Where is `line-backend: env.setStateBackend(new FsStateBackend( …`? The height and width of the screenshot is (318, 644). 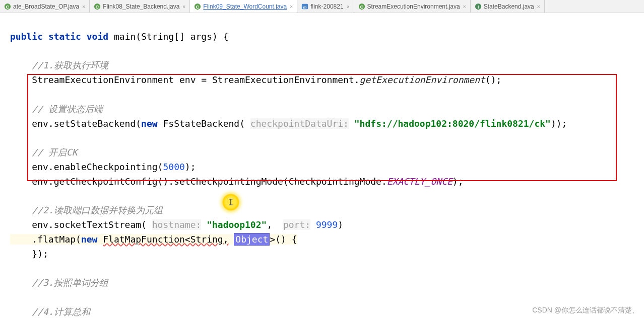
line-backend: env.setStateBackend(new FsStateBackend( … is located at coordinates (299, 124).